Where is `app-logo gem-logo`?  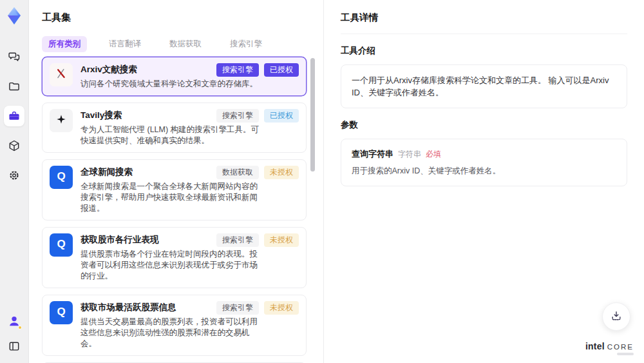 app-logo gem-logo is located at coordinates (14, 16).